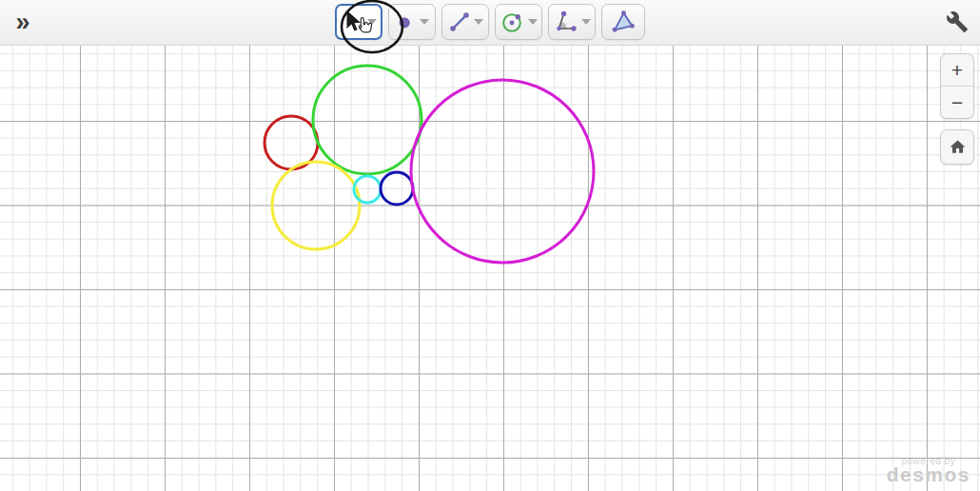 The height and width of the screenshot is (491, 980). What do you see at coordinates (412, 22) in the screenshot?
I see `tool-point-button` at bounding box center [412, 22].